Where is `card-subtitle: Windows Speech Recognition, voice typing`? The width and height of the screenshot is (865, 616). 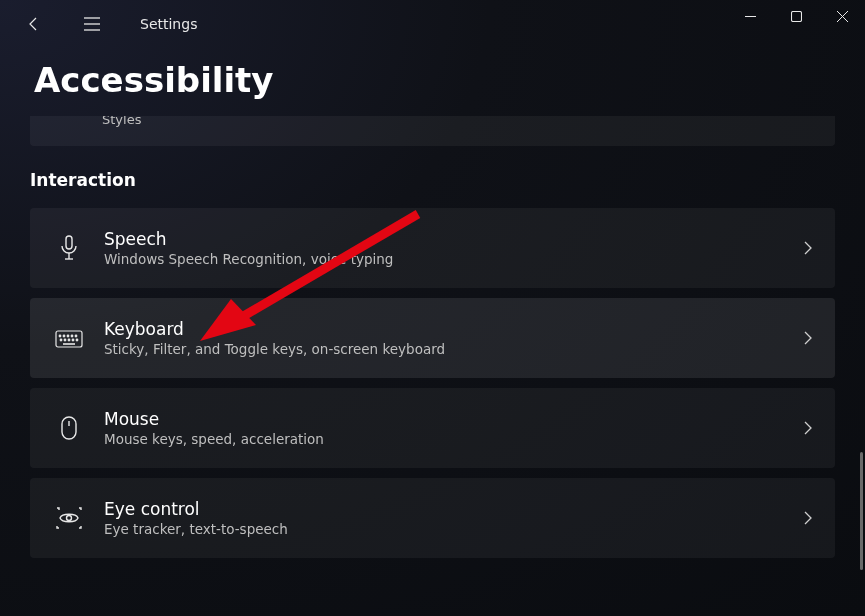 card-subtitle: Windows Speech Recognition, voice typing is located at coordinates (454, 259).